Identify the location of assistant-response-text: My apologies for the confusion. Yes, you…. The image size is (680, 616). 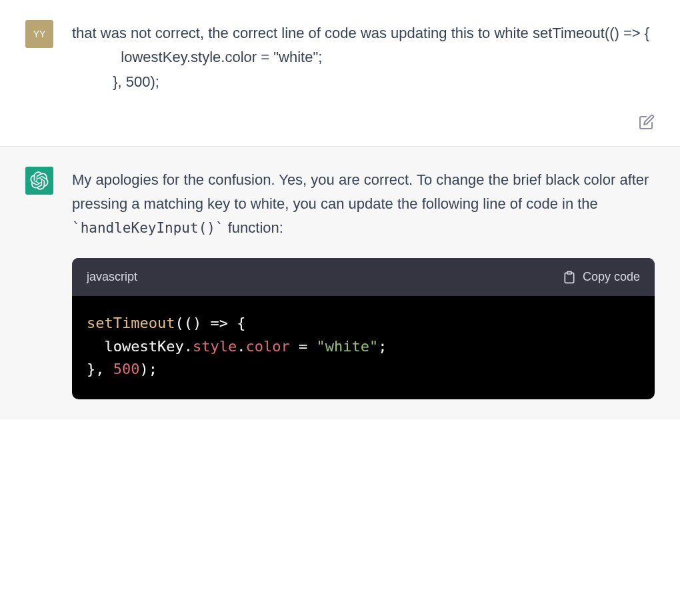
(363, 204).